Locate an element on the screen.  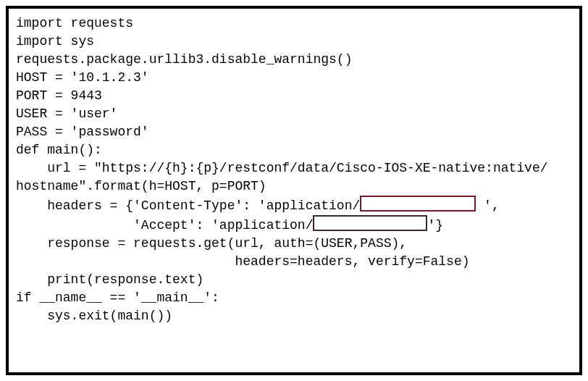
code-line-url-1: url = "https://{h}:{p}/restconf/data/Cis… is located at coordinates (294, 168).